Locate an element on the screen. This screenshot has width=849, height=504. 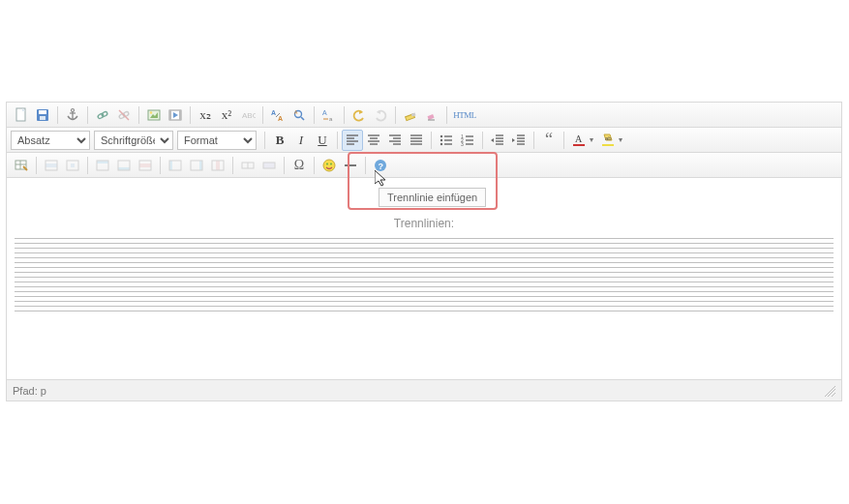
fontsize-select: Schriftgröße is located at coordinates (134, 140).